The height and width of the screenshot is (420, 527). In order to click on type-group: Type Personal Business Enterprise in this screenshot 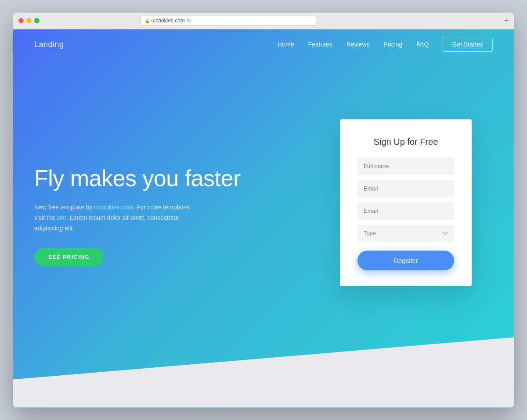, I will do `click(406, 233)`.